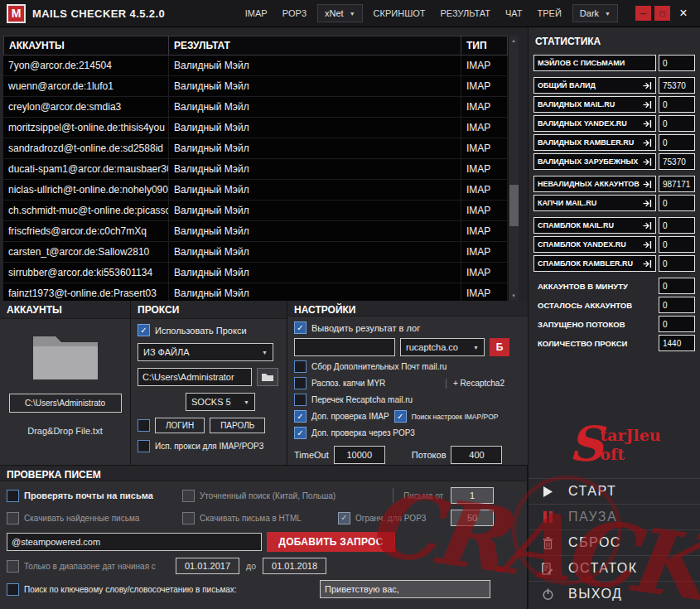 This screenshot has width=700, height=609. Describe the element at coordinates (200, 331) in the screenshot. I see `use-proxy-label: Использовать Прокси` at that location.